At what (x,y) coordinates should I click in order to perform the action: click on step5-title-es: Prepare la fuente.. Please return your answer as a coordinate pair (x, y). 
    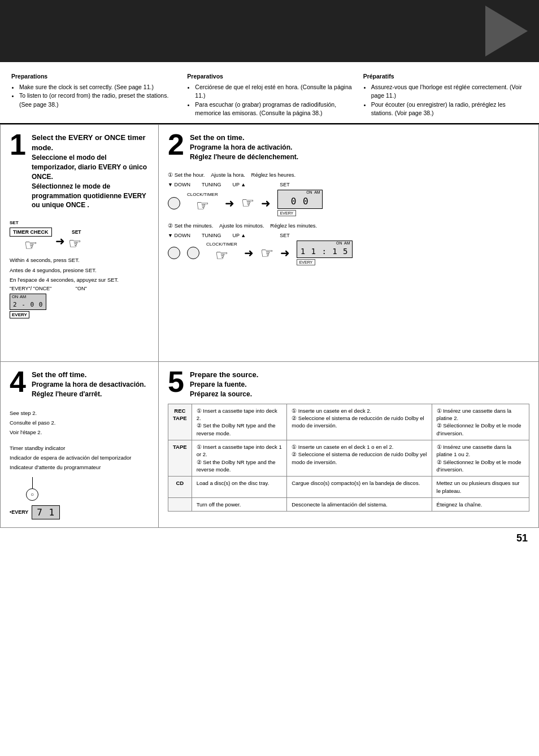
    Looking at the image, I should click on (359, 385).